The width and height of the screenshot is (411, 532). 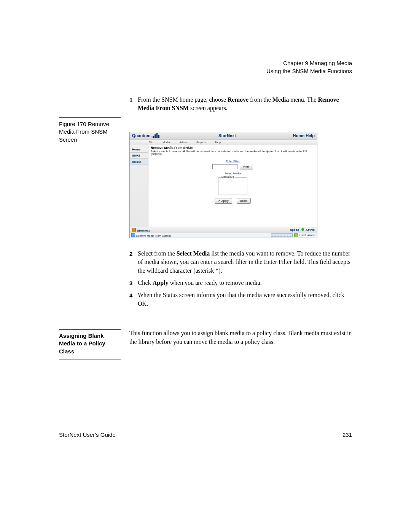 I want to click on step-3: 3 Click Apply when you are ready to remo…, so click(x=241, y=283).